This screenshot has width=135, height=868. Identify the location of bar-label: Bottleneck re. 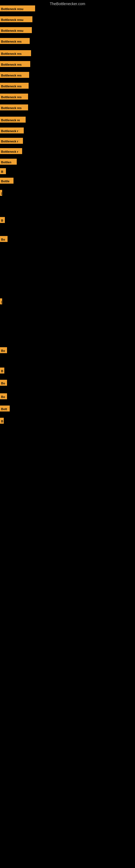
(13, 120).